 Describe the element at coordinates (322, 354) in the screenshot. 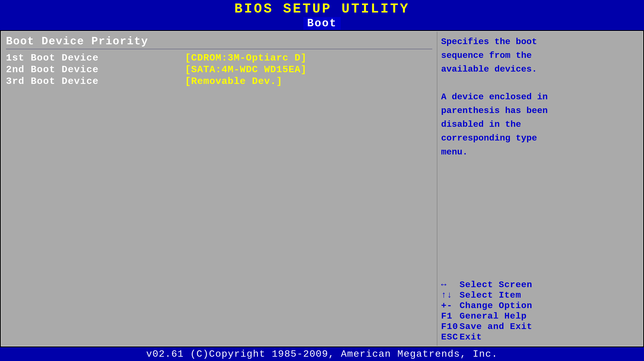

I see `copyright: v02.61 (C)Copyright 1985-2009, American …` at that location.